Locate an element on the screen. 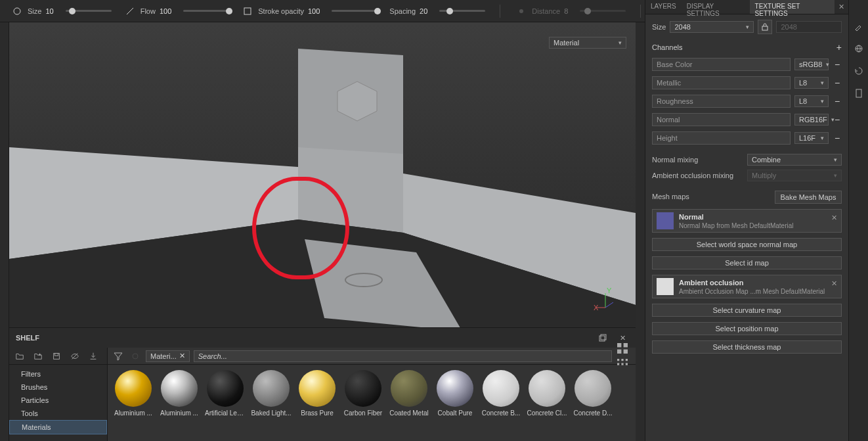 The image size is (868, 441). channel-base-color-format: sRGB8▾ is located at coordinates (812, 64).